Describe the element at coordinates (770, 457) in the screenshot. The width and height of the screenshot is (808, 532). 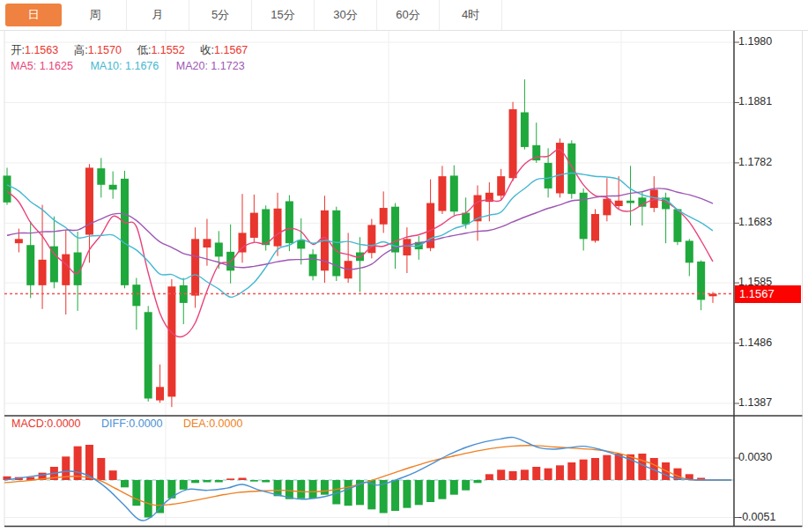
I see `y-axis-label: 0.0030` at that location.